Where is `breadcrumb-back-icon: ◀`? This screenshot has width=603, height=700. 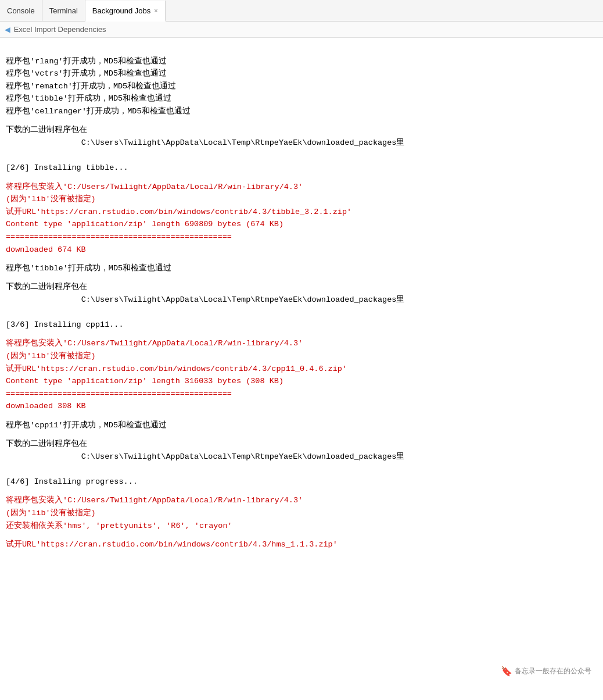
breadcrumb-back-icon: ◀ is located at coordinates (8, 30).